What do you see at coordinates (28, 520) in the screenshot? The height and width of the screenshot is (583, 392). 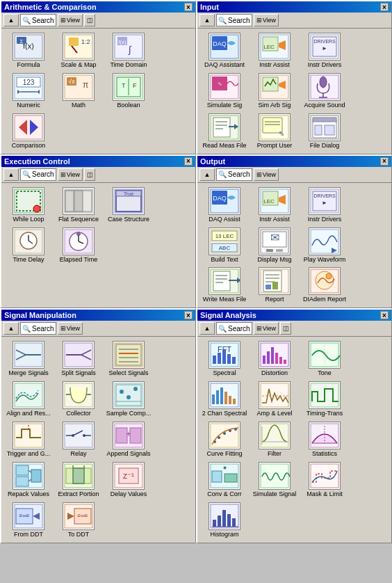 I see `from-ddt-item: ≡∞≡ From DDT` at bounding box center [28, 520].